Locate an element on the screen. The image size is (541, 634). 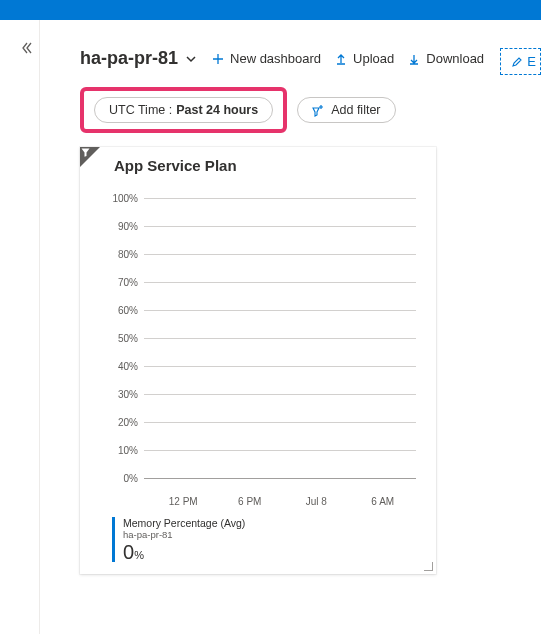
add-filter-label: Add filter is located at coordinates (356, 110).